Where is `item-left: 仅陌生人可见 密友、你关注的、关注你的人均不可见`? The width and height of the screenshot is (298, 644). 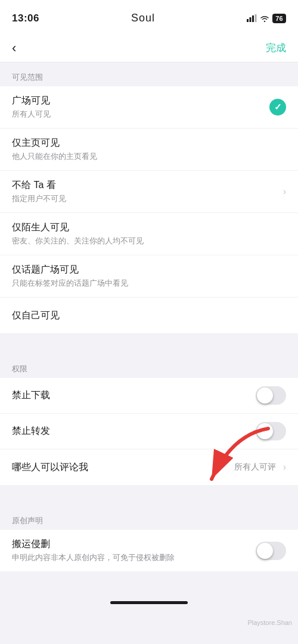
item-left: 仅陌生人可见 密友、你关注的、关注你的人均不可见 is located at coordinates (149, 234).